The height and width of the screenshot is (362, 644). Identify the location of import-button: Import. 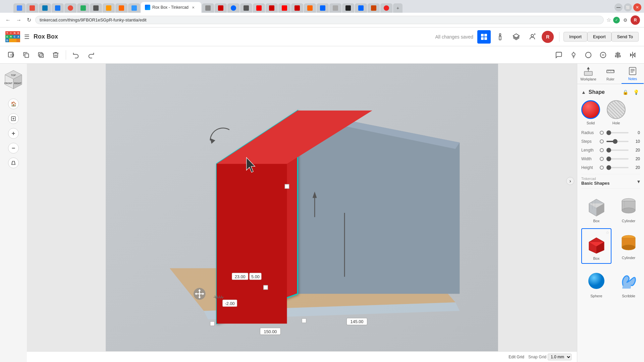
(576, 37).